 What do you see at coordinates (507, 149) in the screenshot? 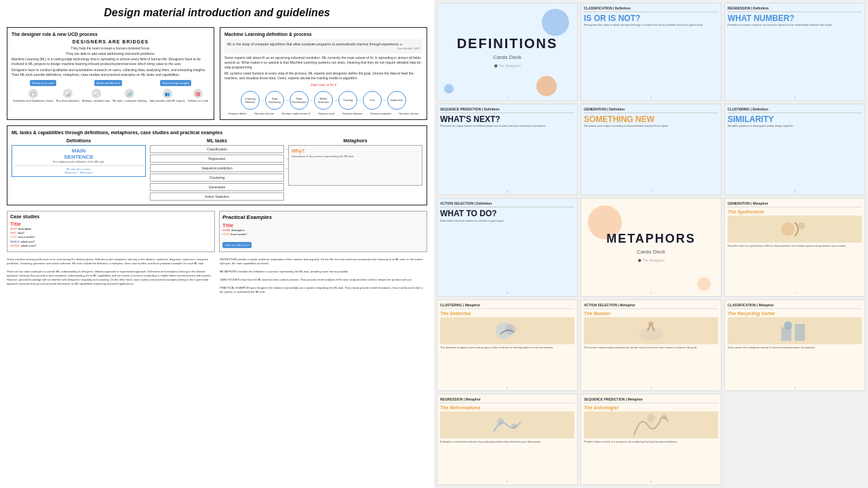
I see `def-card-sequence: SEQUENCE PREDICTION | Definition WHAT'S …` at bounding box center [507, 149].